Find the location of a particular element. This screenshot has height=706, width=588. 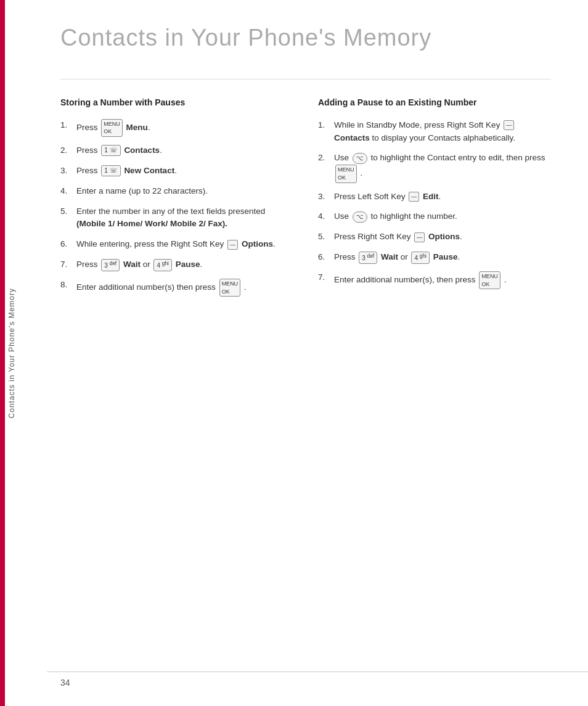

right-step-list: 1. While in Standby Mode, press Right So… is located at coordinates (435, 205).